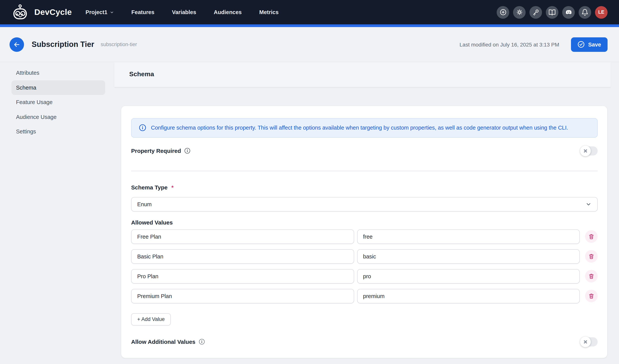 This screenshot has width=619, height=364. I want to click on last-modified-text: Last modified on July 16, 2025 at 3:13 P…, so click(509, 44).